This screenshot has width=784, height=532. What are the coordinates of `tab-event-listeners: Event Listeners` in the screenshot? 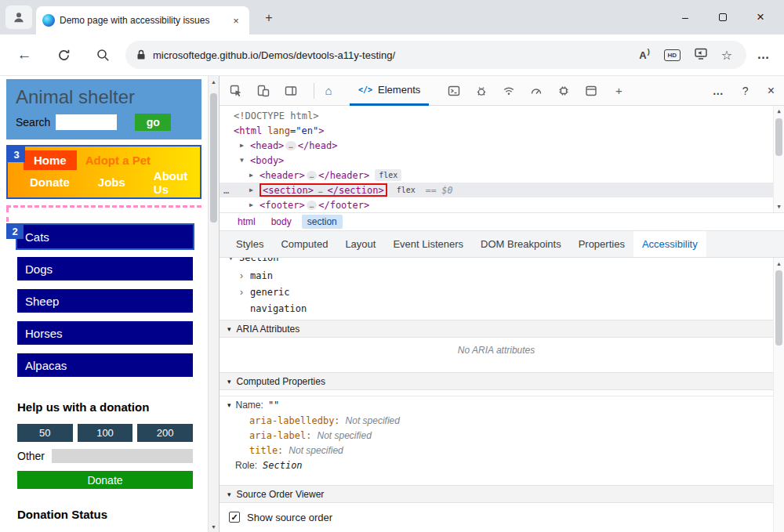 It's located at (428, 244).